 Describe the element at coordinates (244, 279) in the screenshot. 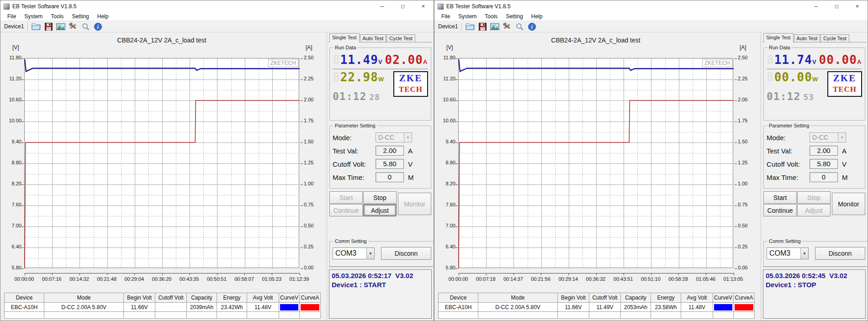

I see `x-axis-tick-label: 00:58:07` at that location.